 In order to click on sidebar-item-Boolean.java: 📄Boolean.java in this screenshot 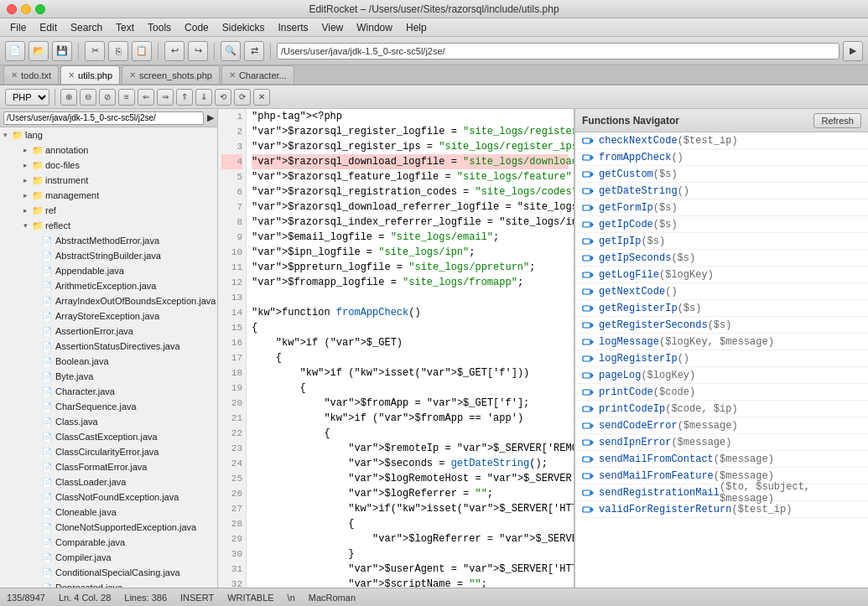, I will do `click(109, 361)`.